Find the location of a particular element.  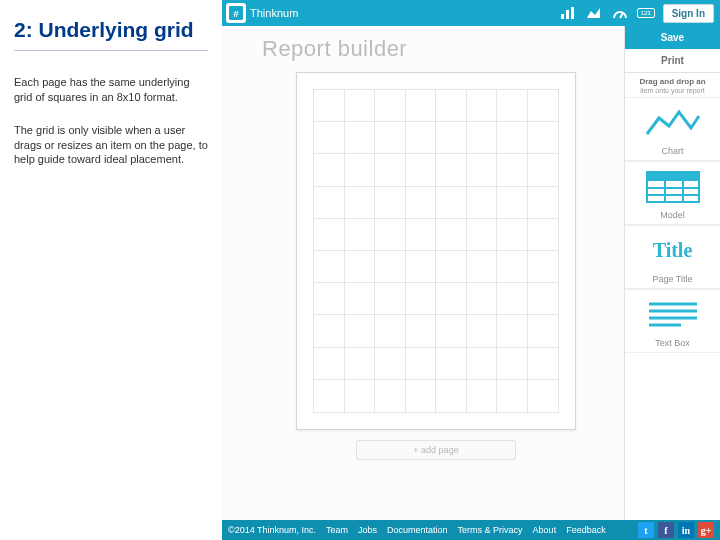

footer-link: Documentation is located at coordinates (418, 530).